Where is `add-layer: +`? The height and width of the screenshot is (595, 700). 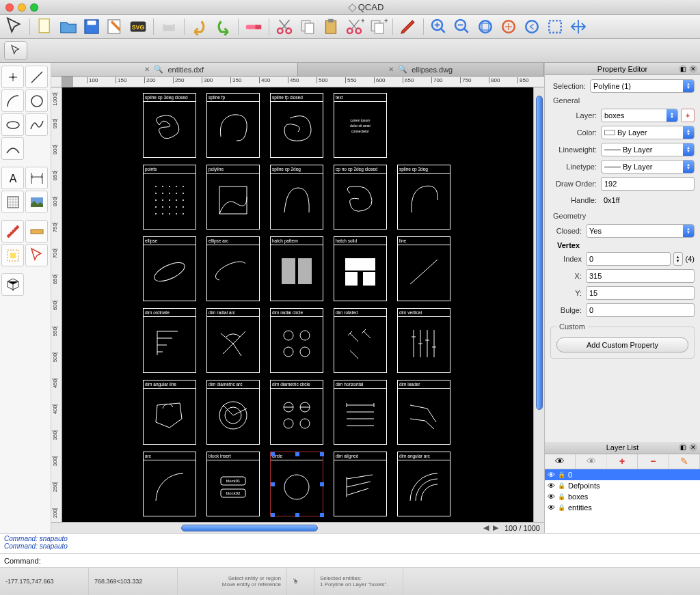
add-layer: + is located at coordinates (622, 462).